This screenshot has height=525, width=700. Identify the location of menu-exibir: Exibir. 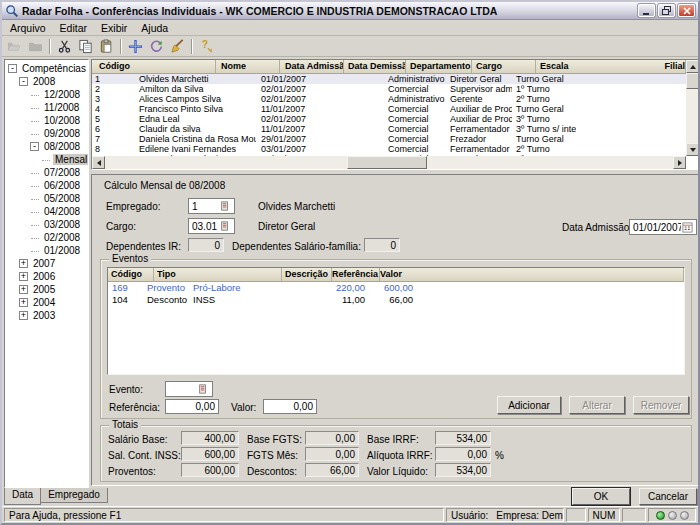
(114, 28).